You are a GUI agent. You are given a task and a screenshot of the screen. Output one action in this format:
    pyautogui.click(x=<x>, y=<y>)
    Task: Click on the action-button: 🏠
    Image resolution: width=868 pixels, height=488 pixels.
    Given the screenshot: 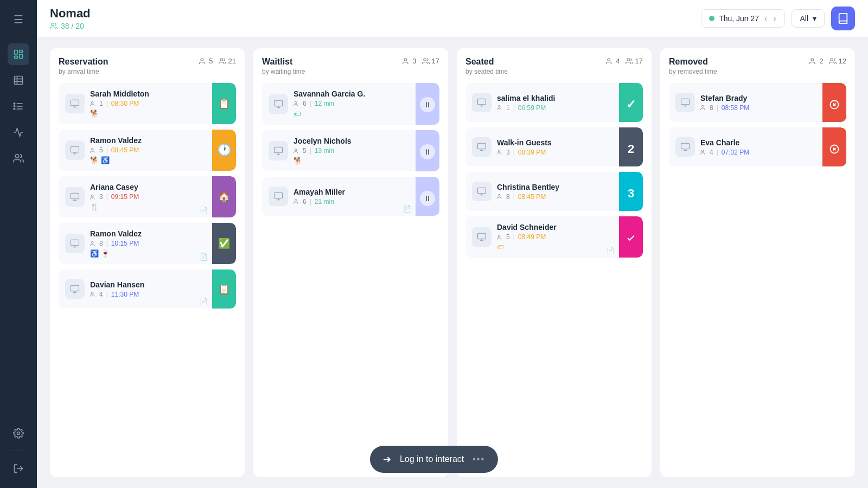 What is the action you would take?
    pyautogui.click(x=224, y=197)
    